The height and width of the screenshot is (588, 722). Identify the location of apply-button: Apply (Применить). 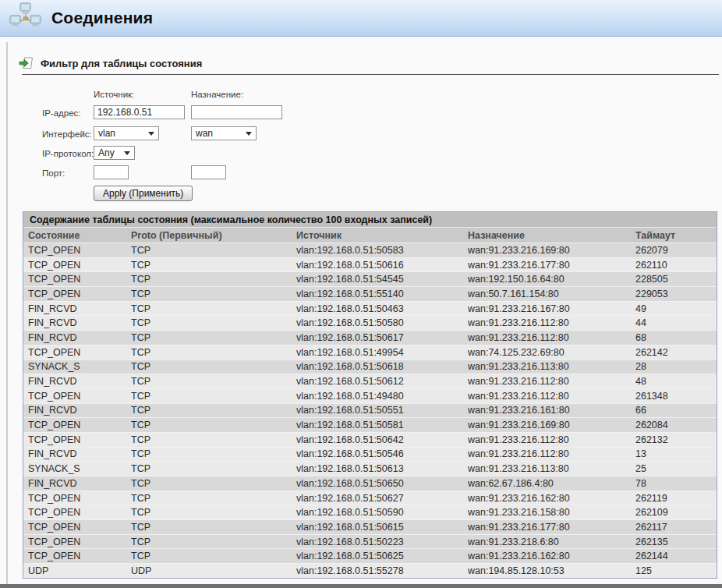
(143, 193).